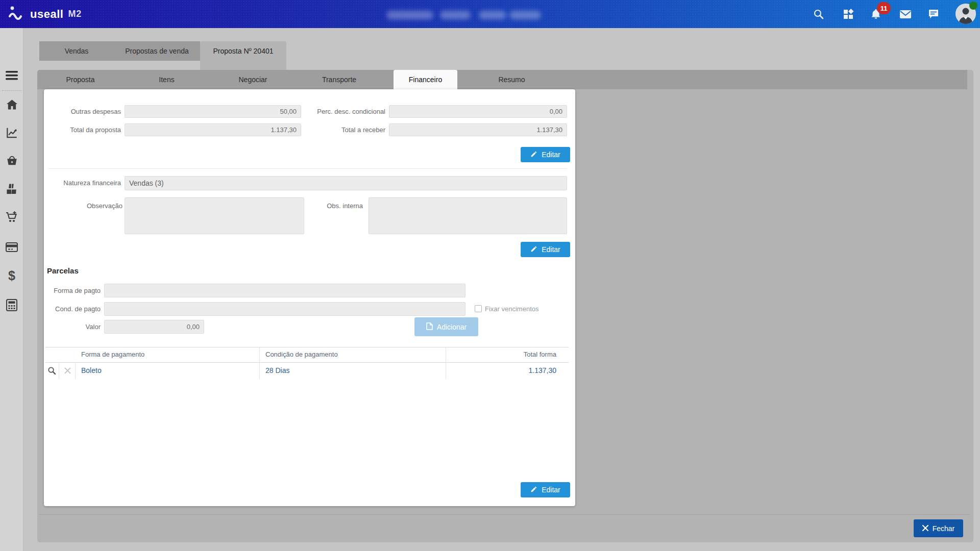 Image resolution: width=980 pixels, height=551 pixels. What do you see at coordinates (545, 249) in the screenshot?
I see `editar-natureza-button: Editar` at bounding box center [545, 249].